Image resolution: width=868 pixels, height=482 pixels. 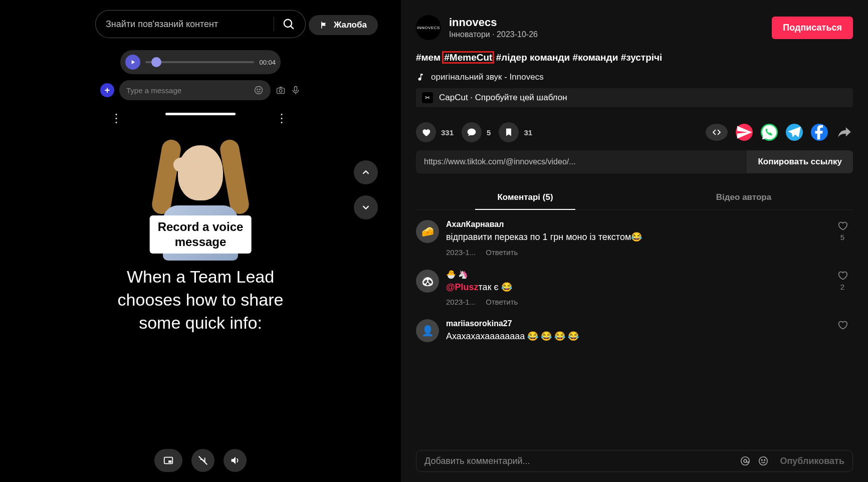 What do you see at coordinates (281, 90) in the screenshot?
I see `camera-icon` at bounding box center [281, 90].